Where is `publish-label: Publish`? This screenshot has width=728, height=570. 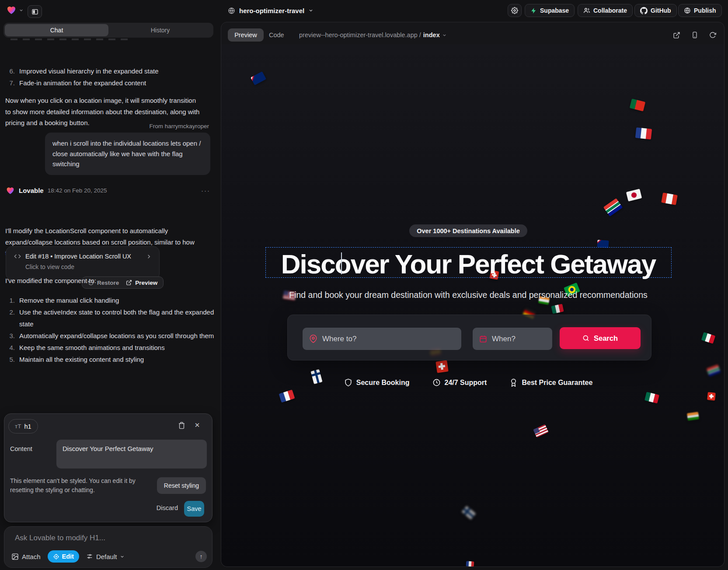 publish-label: Publish is located at coordinates (705, 10).